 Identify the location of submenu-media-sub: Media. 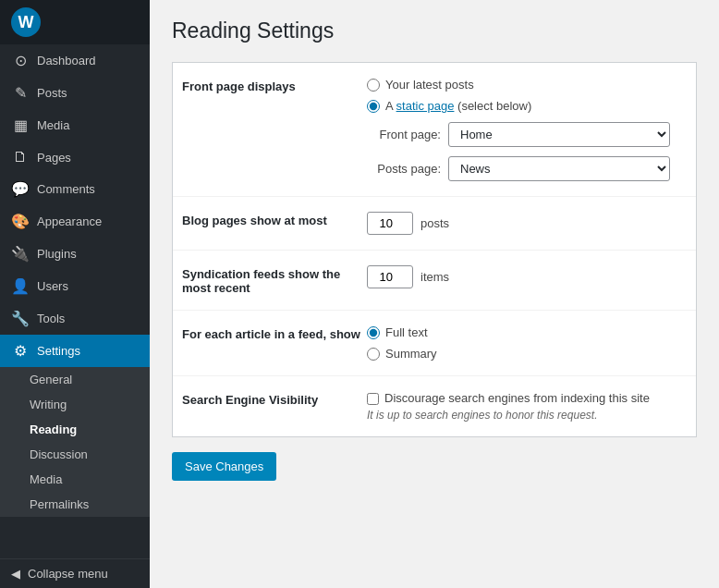
(75, 479).